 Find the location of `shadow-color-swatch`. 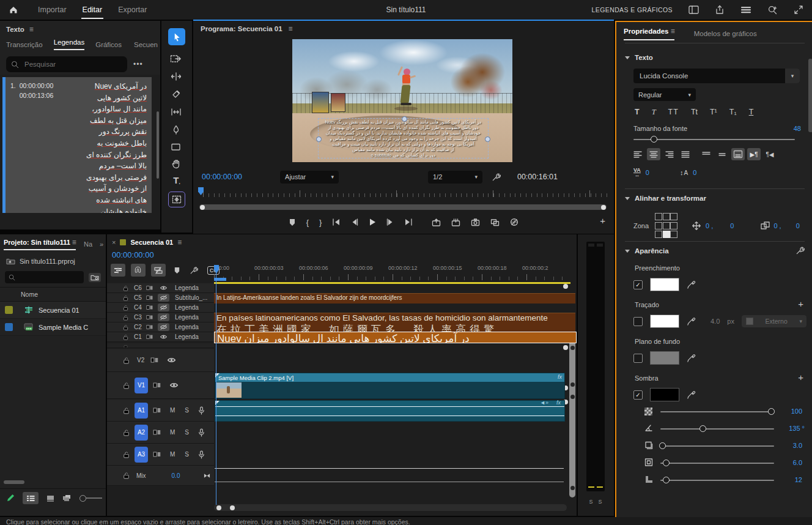

shadow-color-swatch is located at coordinates (665, 395).